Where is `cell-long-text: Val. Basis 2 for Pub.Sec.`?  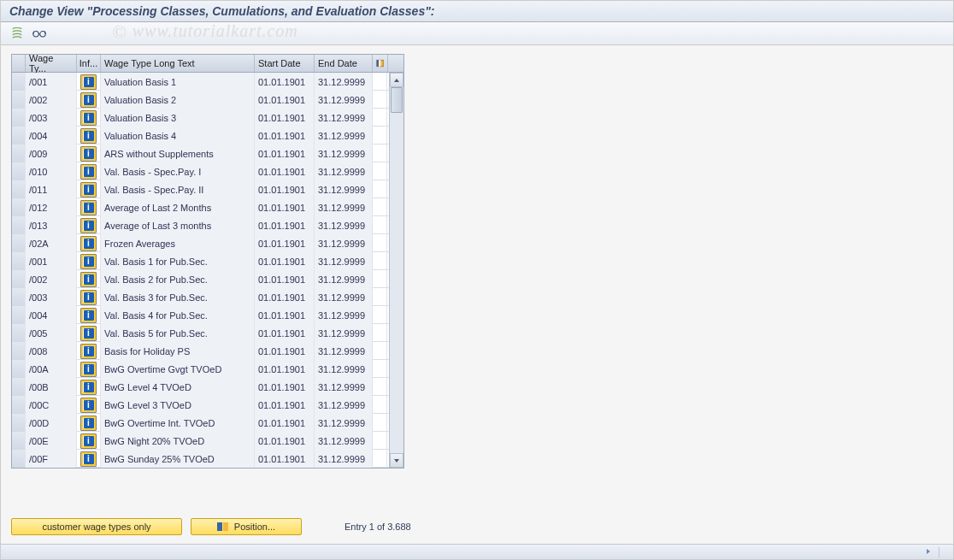
cell-long-text: Val. Basis 2 for Pub.Sec. is located at coordinates (178, 279).